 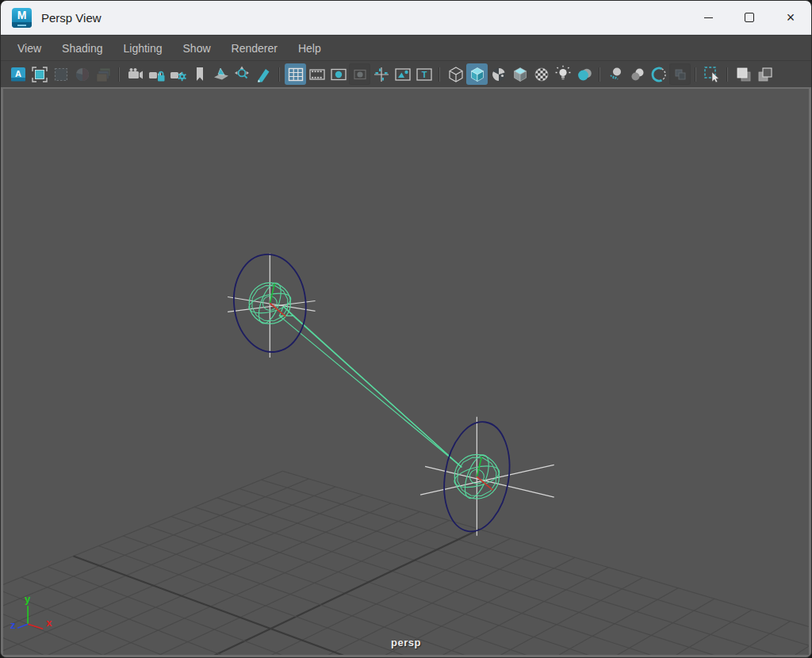 What do you see at coordinates (749, 17) in the screenshot?
I see `maximize-button` at bounding box center [749, 17].